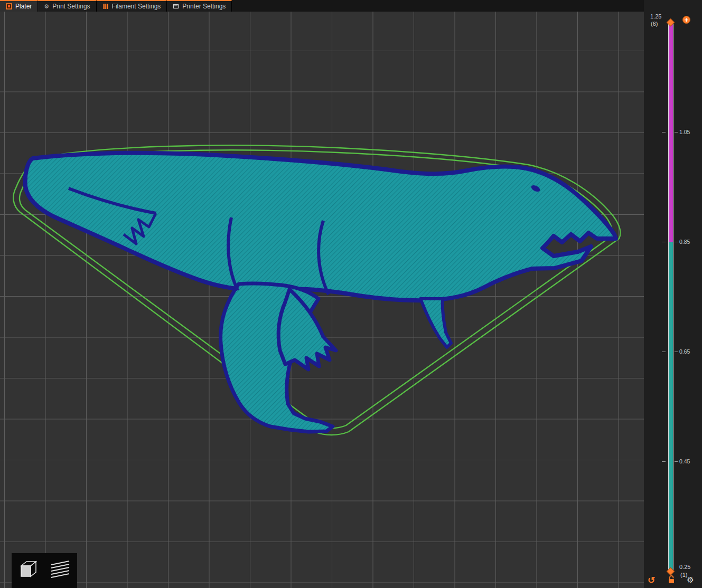 Image resolution: width=702 pixels, height=588 pixels. What do you see at coordinates (690, 580) in the screenshot?
I see `slider-settings-button: ⚙` at bounding box center [690, 580].